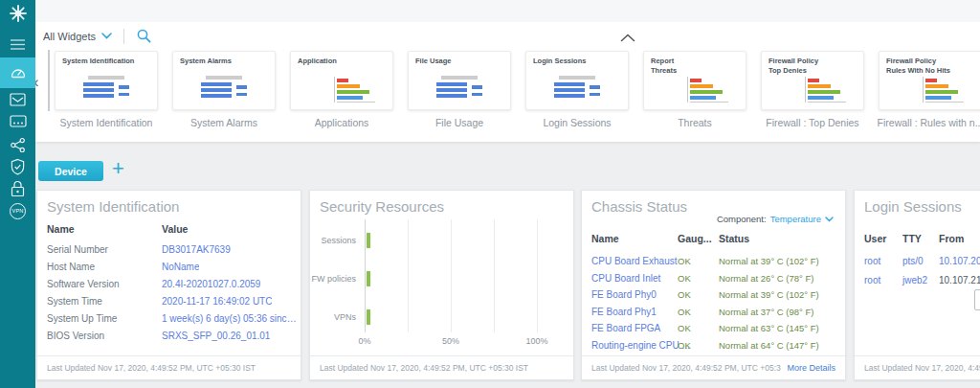 Image resolution: width=980 pixels, height=388 pixels. I want to click on sidebar-item-device-admin, so click(17, 121).